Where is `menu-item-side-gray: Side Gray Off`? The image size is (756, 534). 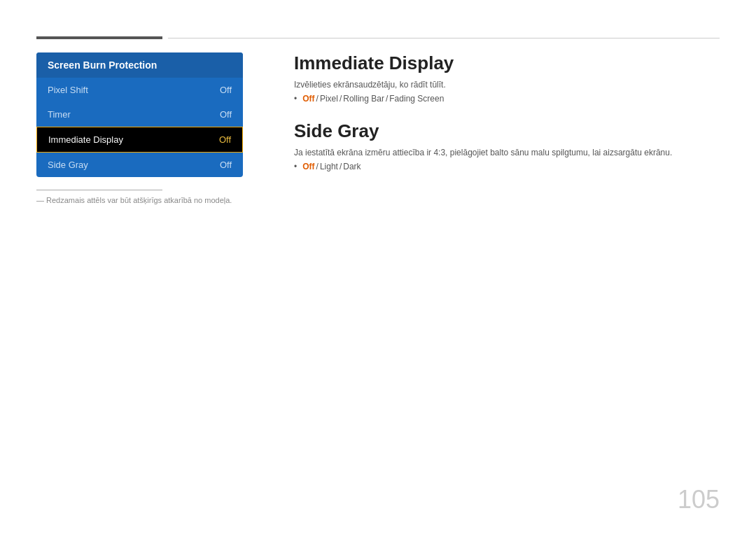
menu-item-side-gray: Side Gray Off is located at coordinates (140, 165).